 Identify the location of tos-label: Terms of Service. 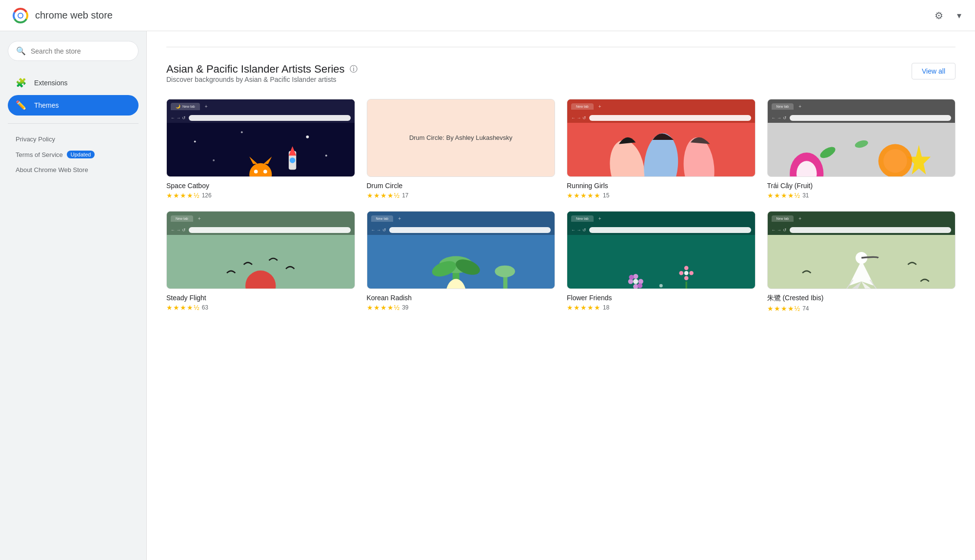
(39, 155).